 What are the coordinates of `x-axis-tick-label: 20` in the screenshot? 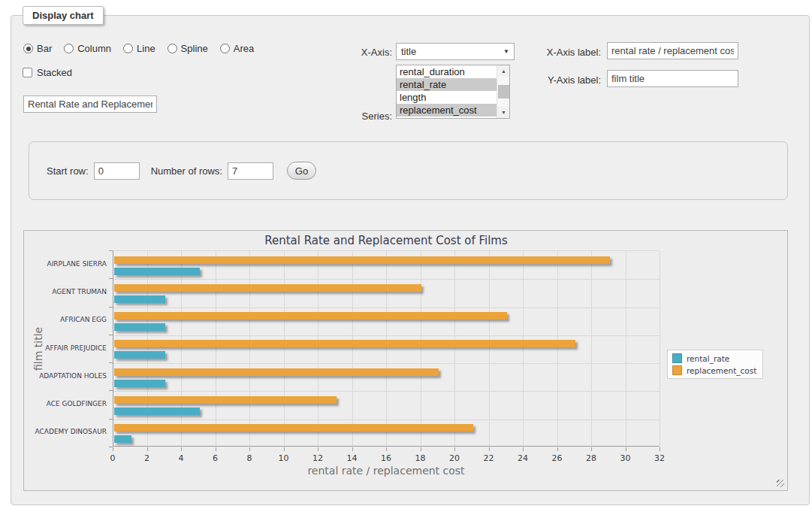 It's located at (454, 459).